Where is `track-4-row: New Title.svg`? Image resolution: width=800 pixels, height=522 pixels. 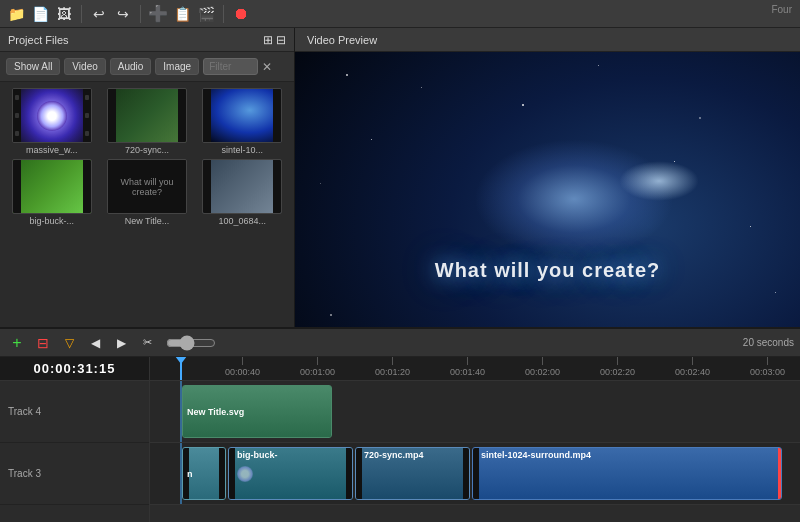
track-4-row: New Title.svg is located at coordinates (475, 412).